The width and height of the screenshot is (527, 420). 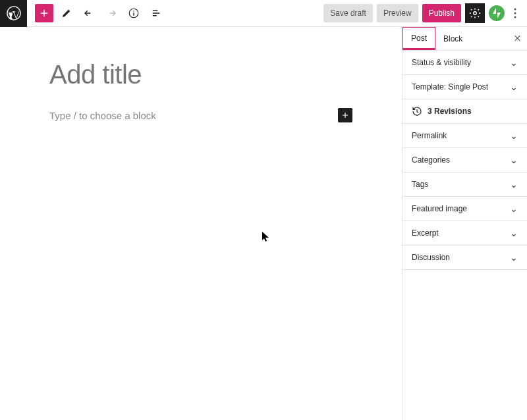 I want to click on editor-toolbar: Save draft Preview Publish, so click(x=264, y=13).